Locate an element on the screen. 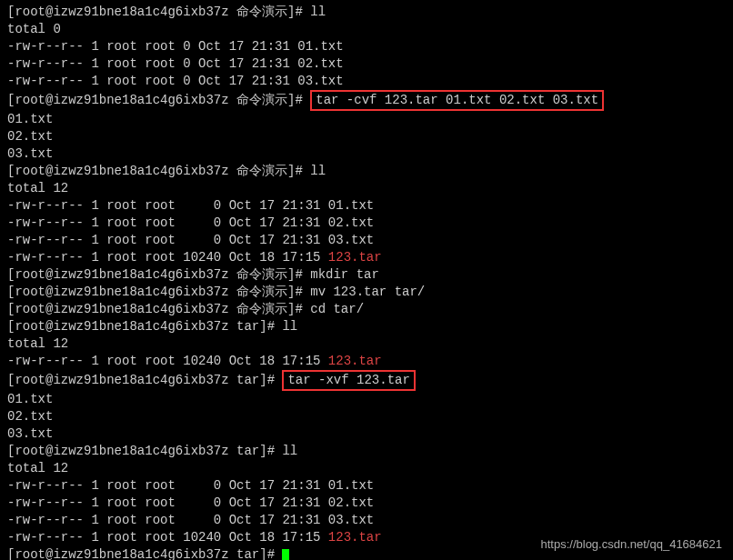 This screenshot has height=560, width=733. highlighted-command: tar -cvf 123.tar 01.txt 02.txt 03.txt is located at coordinates (457, 100).